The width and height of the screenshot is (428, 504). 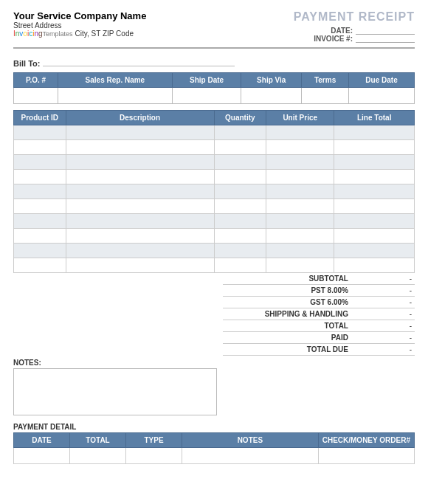 What do you see at coordinates (42, 441) in the screenshot?
I see `payment-col-date: DATE` at bounding box center [42, 441].